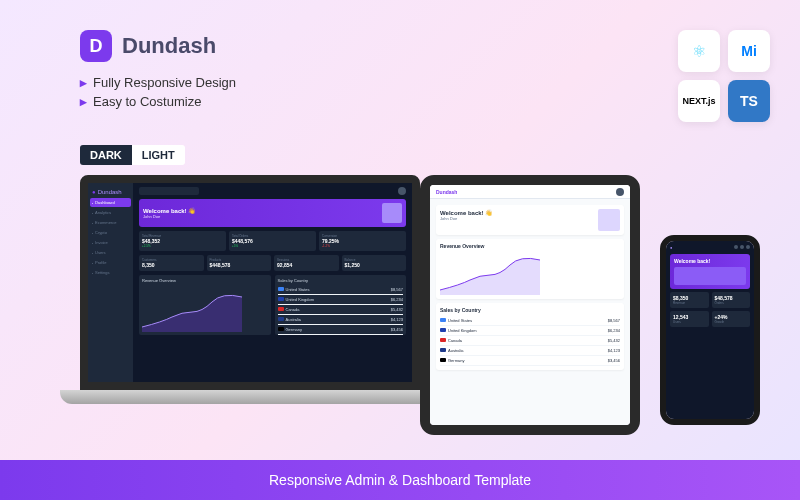 Image resolution: width=800 pixels, height=500 pixels. I want to click on sidebar-item: Settings, so click(110, 272).